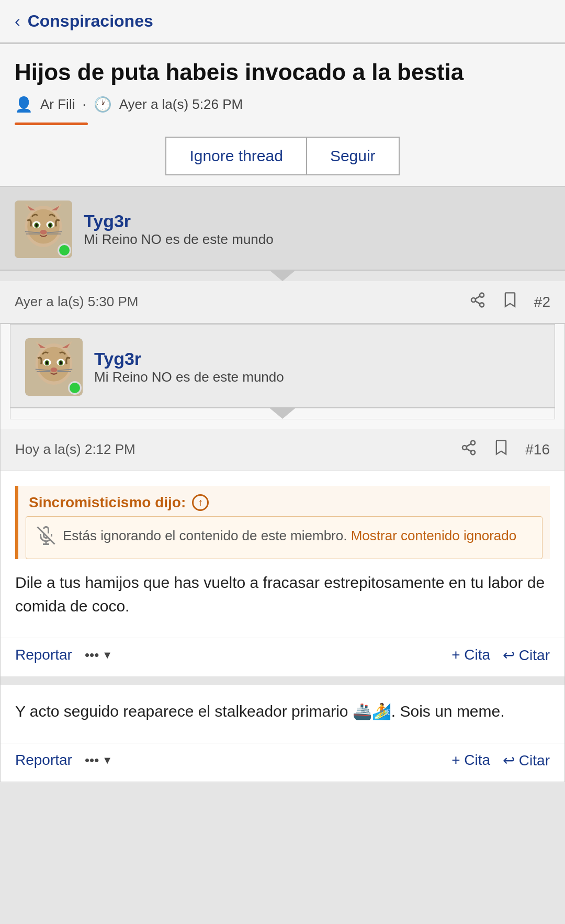 The height and width of the screenshot is (924, 565). I want to click on post-actions-post1: #2, so click(510, 302).